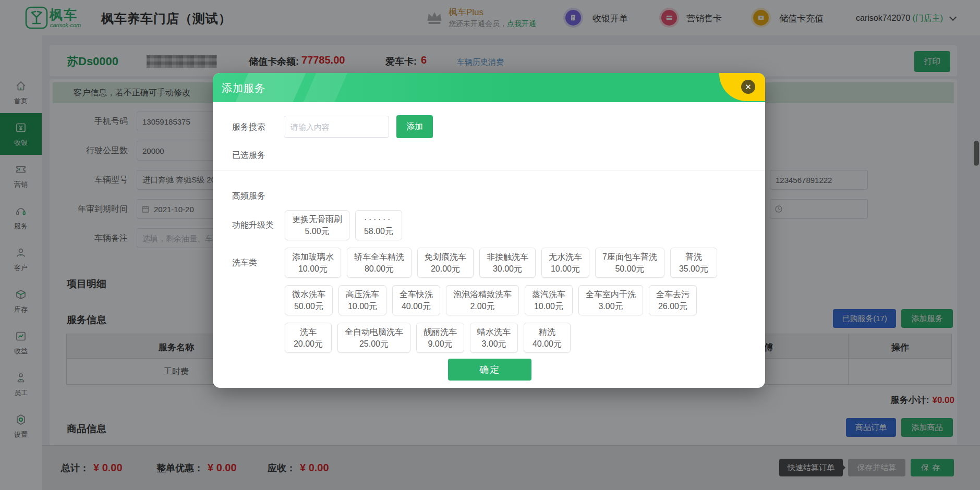 This screenshot has height=490, width=980. I want to click on service-chip: 普洗35.00元, so click(694, 263).